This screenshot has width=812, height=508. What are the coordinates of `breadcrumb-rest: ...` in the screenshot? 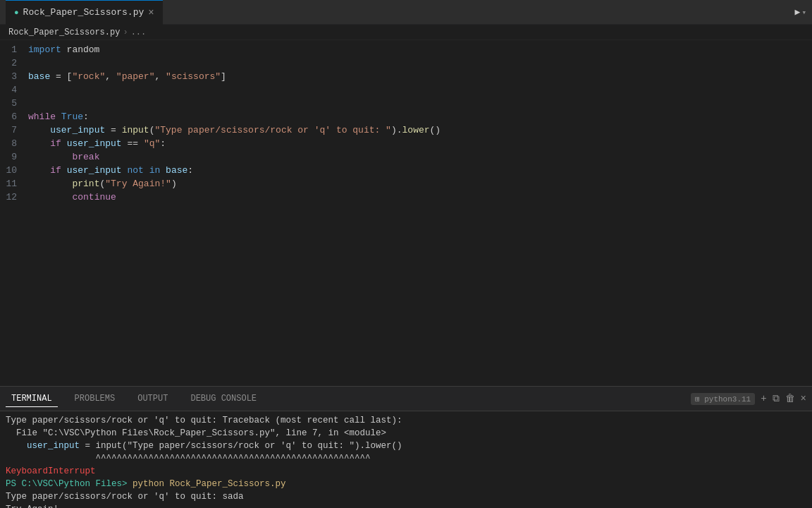 It's located at (139, 32).